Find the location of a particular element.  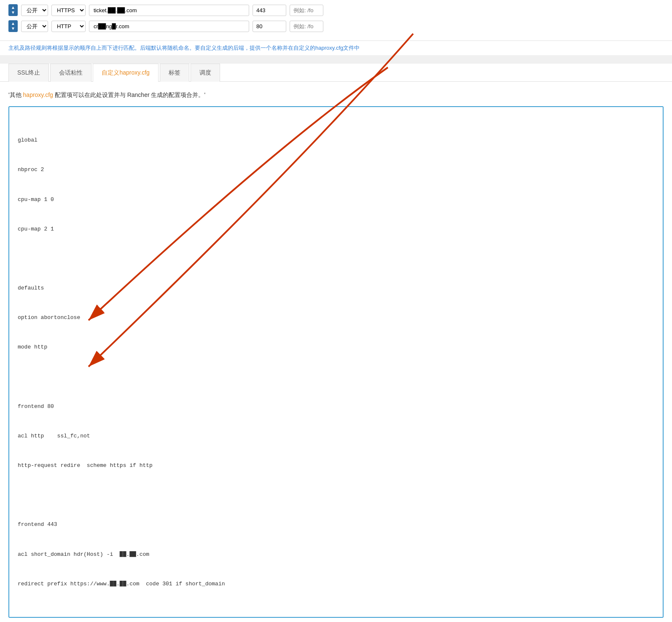

code-line-4: cpu-map 2 1 is located at coordinates (336, 229).